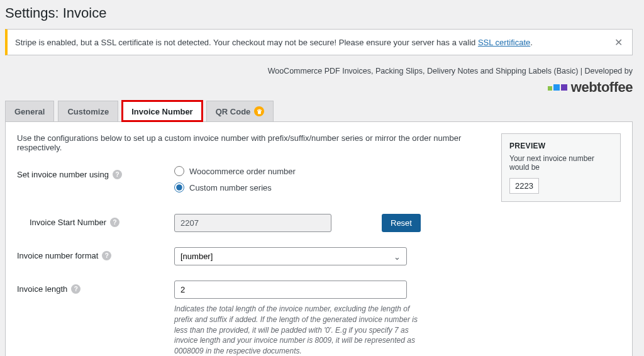  Describe the element at coordinates (30, 111) in the screenshot. I see `tab-general: General` at that location.